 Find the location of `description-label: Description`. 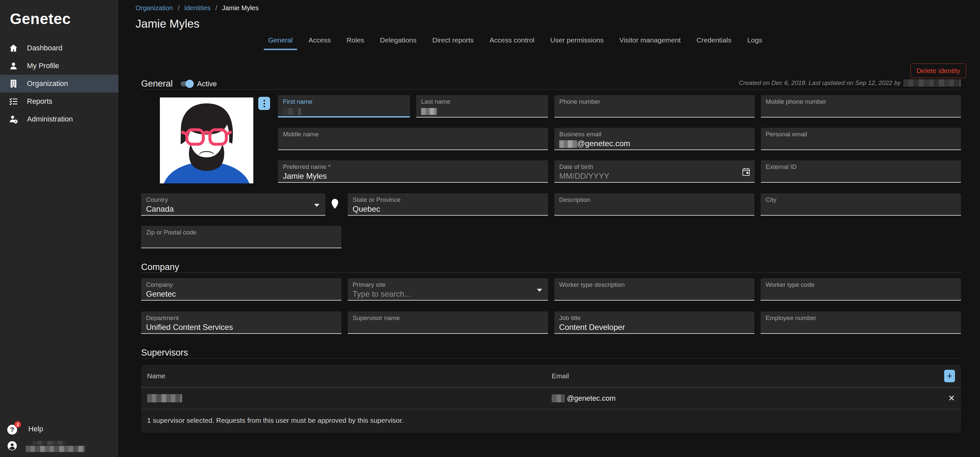

description-label: Description is located at coordinates (654, 200).